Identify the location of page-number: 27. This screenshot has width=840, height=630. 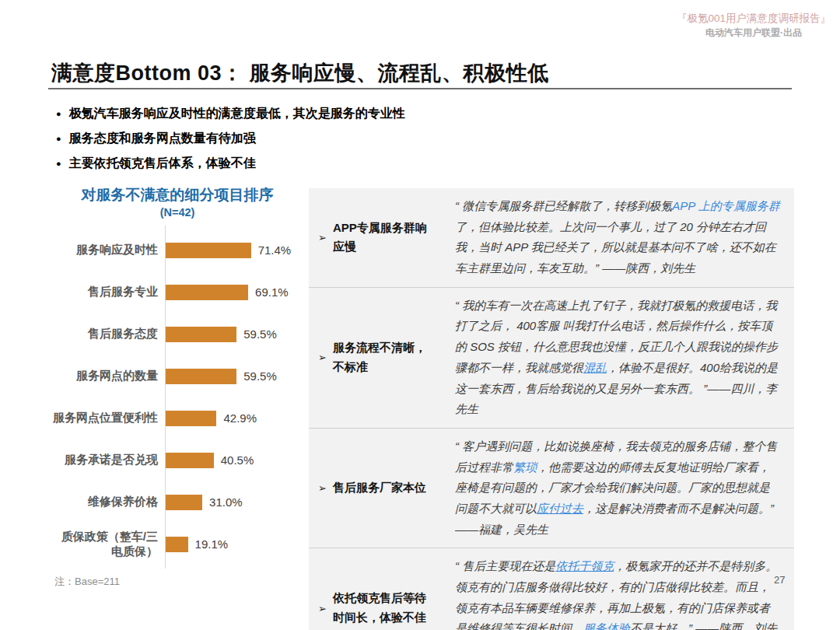
(779, 580).